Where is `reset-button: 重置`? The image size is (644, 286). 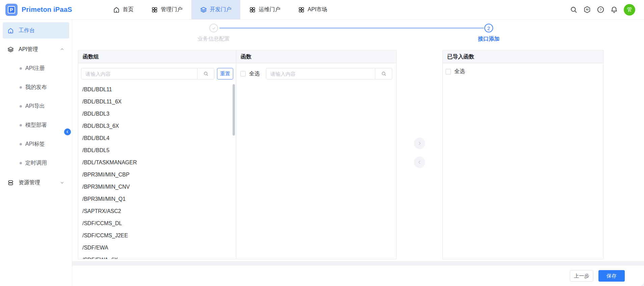 reset-button: 重置 is located at coordinates (225, 74).